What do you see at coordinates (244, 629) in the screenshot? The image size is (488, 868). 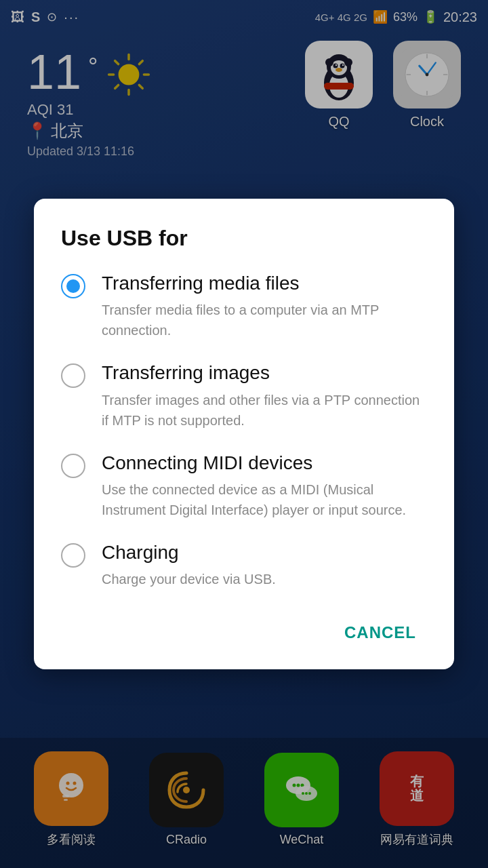 I see `dialog-actions: CANCEL` at bounding box center [244, 629].